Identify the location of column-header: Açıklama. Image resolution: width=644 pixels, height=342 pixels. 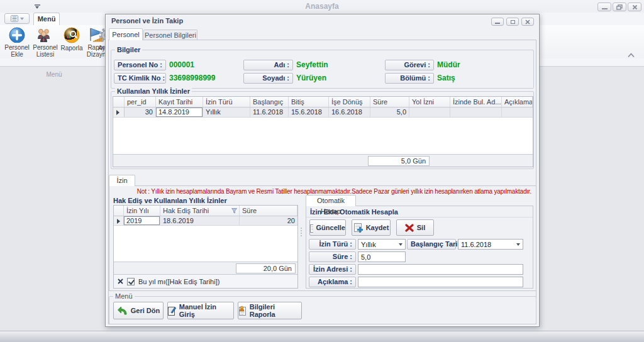
(517, 102).